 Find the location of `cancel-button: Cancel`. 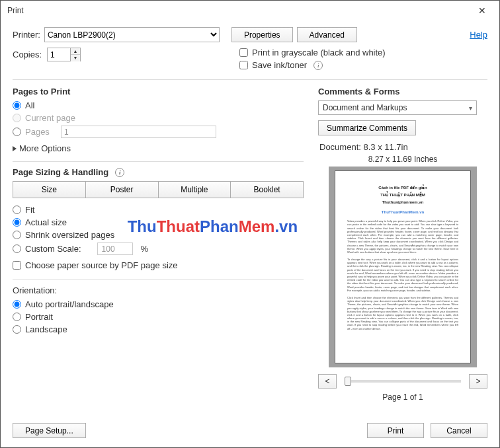

cancel-button: Cancel is located at coordinates (459, 431).